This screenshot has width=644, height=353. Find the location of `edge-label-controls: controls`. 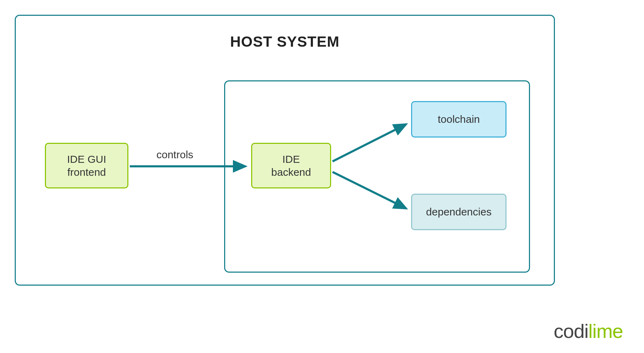

edge-label-controls: controls is located at coordinates (175, 155).